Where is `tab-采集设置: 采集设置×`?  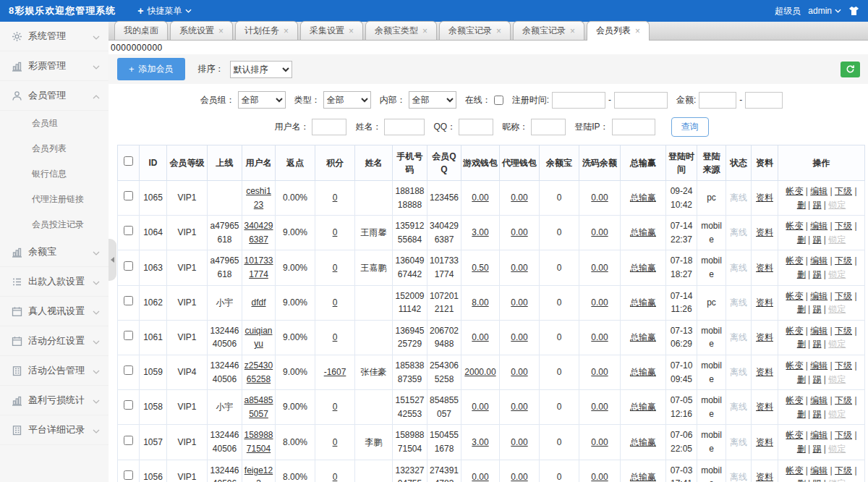
tab-采集设置: 采集设置× is located at coordinates (331, 30).